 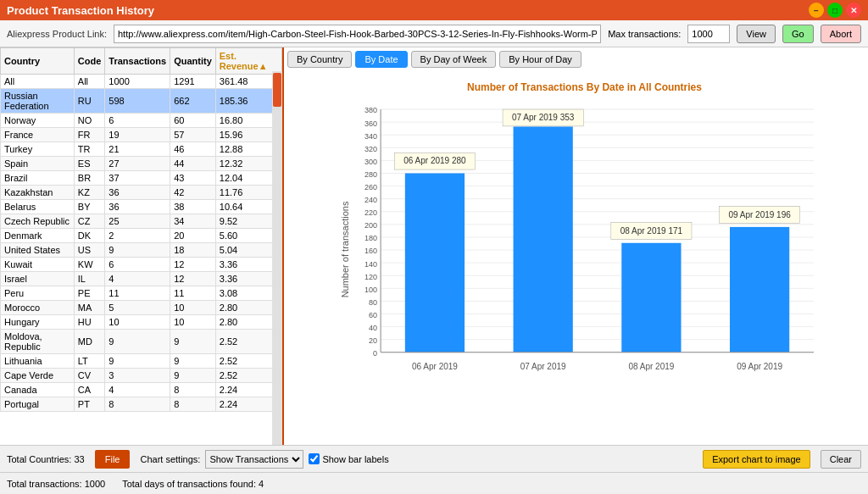 What do you see at coordinates (358, 34) in the screenshot?
I see `url-input` at bounding box center [358, 34].